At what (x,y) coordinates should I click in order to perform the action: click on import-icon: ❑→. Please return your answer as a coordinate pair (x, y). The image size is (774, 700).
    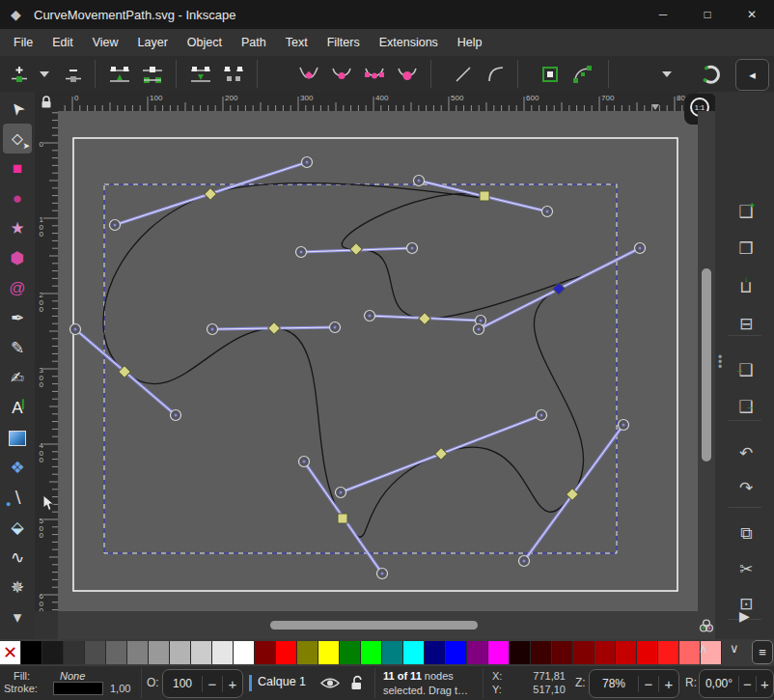
    Looking at the image, I should click on (746, 370).